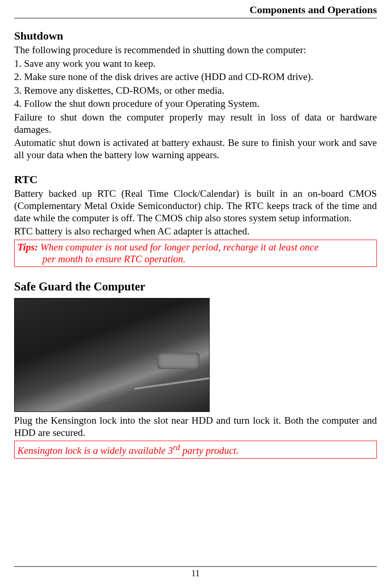  Describe the element at coordinates (196, 253) in the screenshot. I see `tips-callout: Tips: When computer is not used for long…` at that location.